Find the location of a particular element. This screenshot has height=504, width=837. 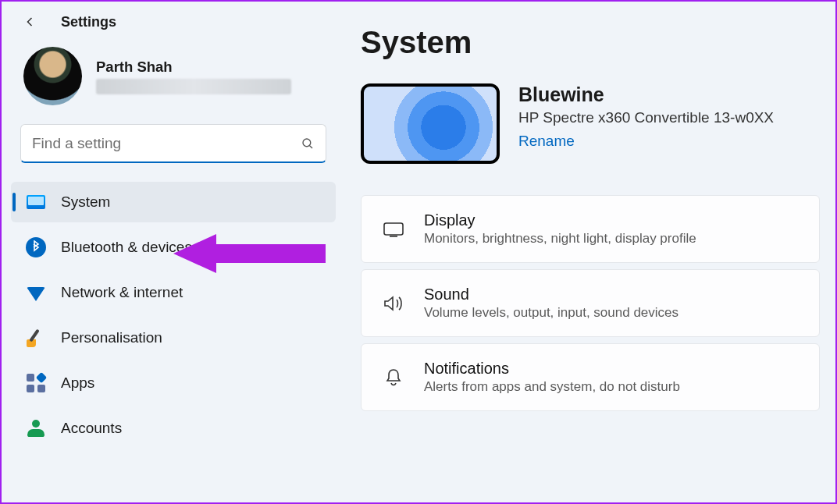

sidebar-item-label: Network & internet is located at coordinates (122, 293).